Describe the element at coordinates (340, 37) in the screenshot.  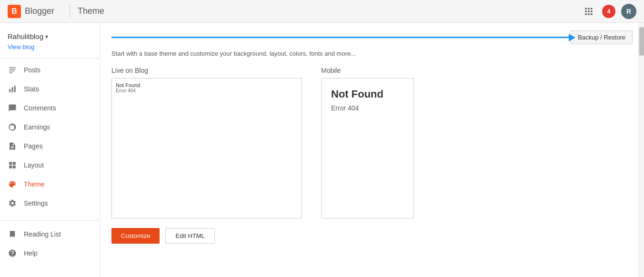
I see `arrow-line` at that location.